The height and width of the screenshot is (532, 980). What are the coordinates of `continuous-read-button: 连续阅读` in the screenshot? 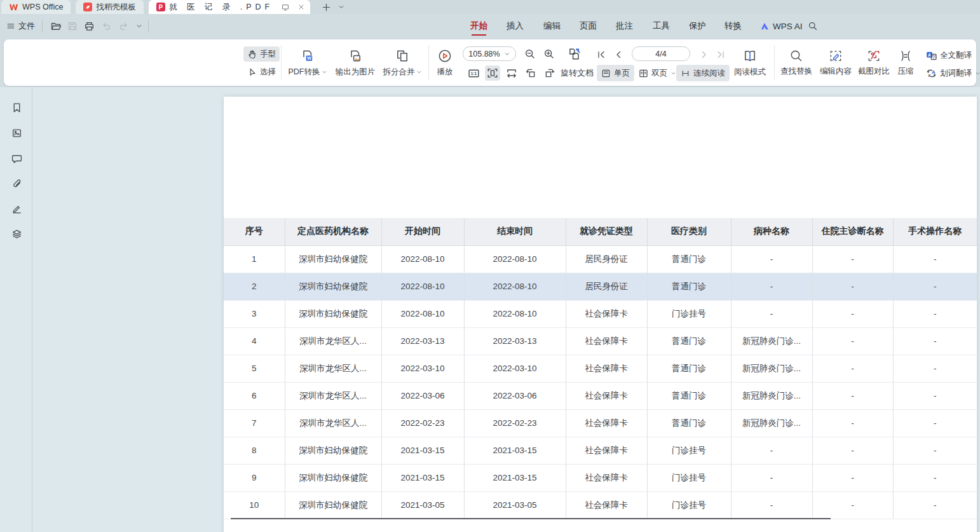 It's located at (703, 73).